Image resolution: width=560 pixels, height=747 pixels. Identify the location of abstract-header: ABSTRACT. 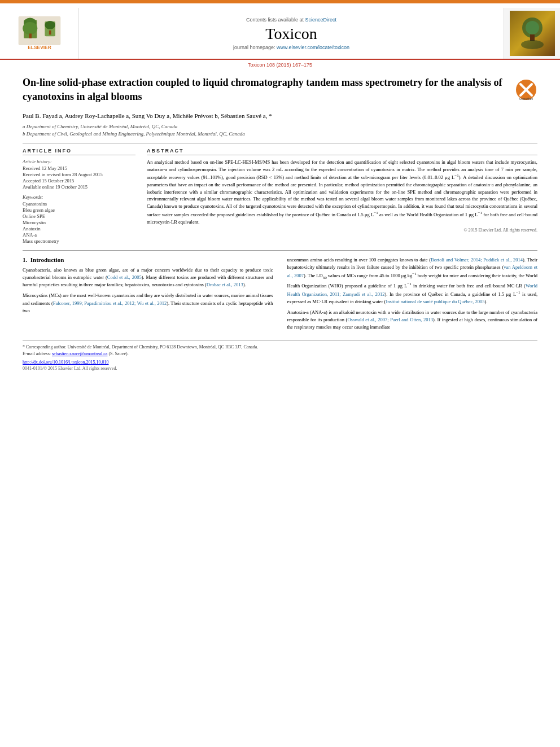
(342, 151).